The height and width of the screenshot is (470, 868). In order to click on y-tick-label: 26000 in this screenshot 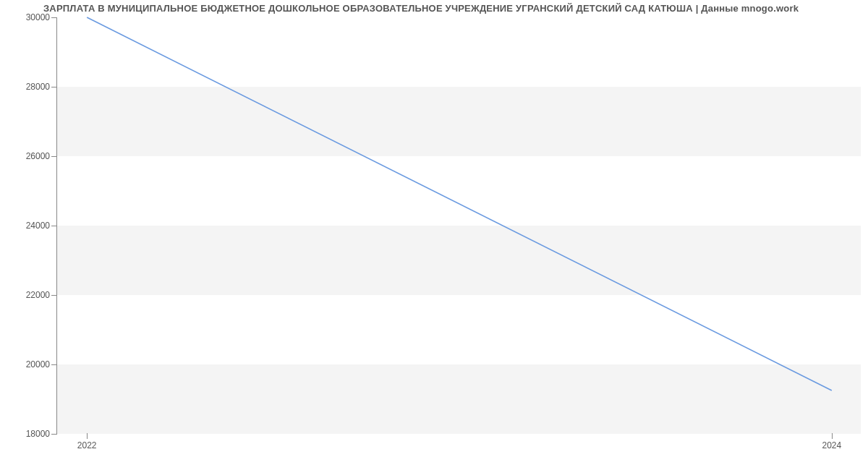, I will do `click(42, 156)`.